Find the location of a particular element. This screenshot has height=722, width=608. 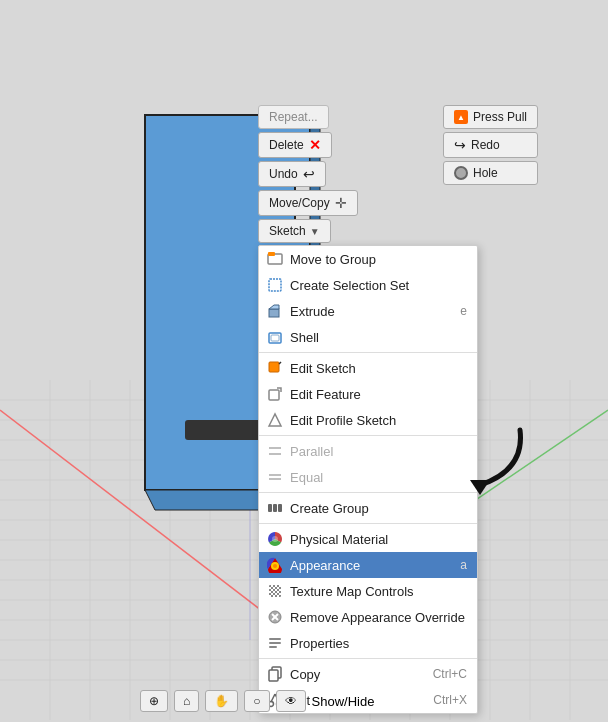

pan-button: ✋ is located at coordinates (222, 701).